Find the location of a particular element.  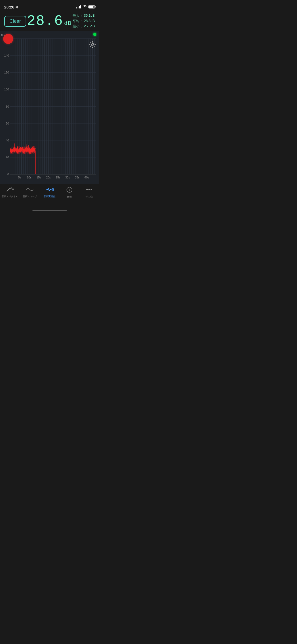

status-icons is located at coordinates (86, 7).